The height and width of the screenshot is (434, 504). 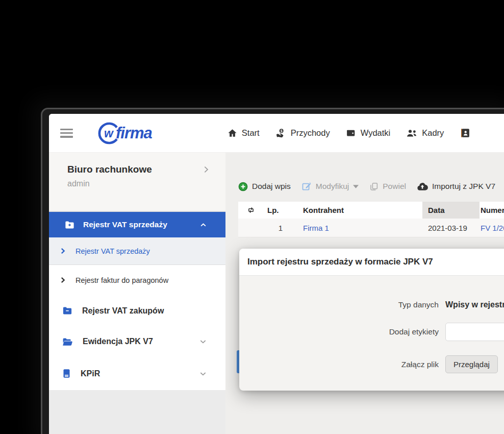 What do you see at coordinates (113, 251) in the screenshot?
I see `sidebar-subitem-label: Rejestr VAT sprzedaży` at bounding box center [113, 251].